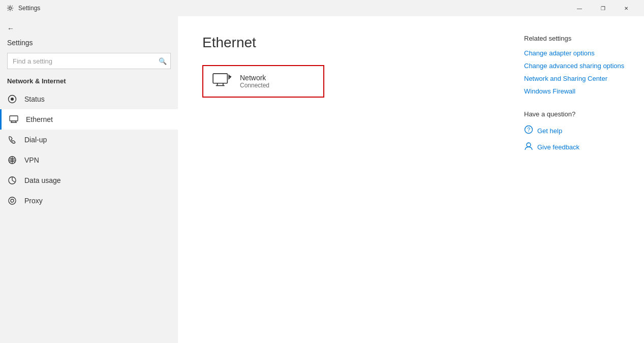  Describe the element at coordinates (345, 43) in the screenshot. I see `page-title: Ethernet` at that location.